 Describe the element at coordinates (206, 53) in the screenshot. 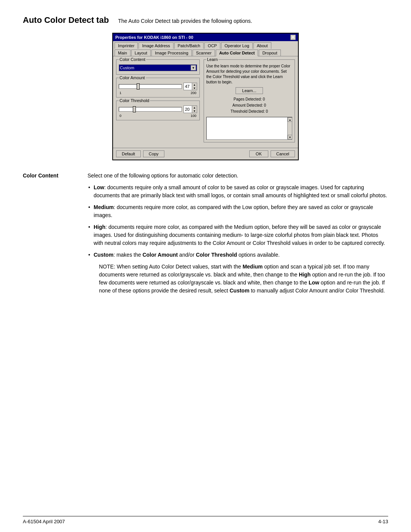

I see `tabs-row-2: Main Layout Image Processing Scanner Aut…` at that location.